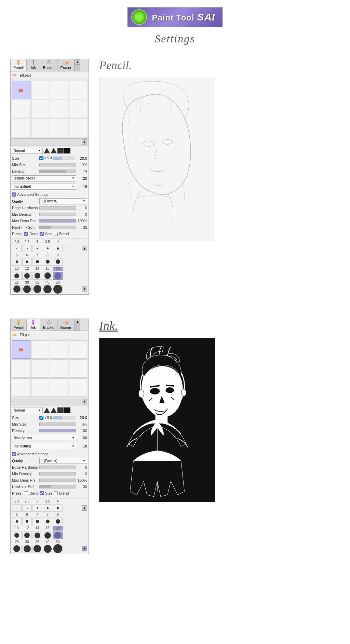 The image size is (350, 644). Describe the element at coordinates (84, 249) in the screenshot. I see `brush-size-scroll-up: ▲` at that location.